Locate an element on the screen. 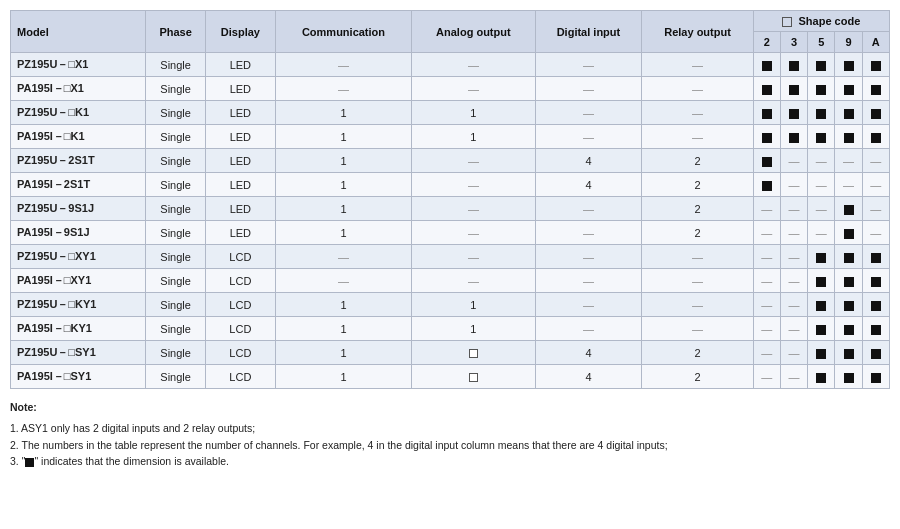 The width and height of the screenshot is (900, 529). cell-value: Single is located at coordinates (176, 257).